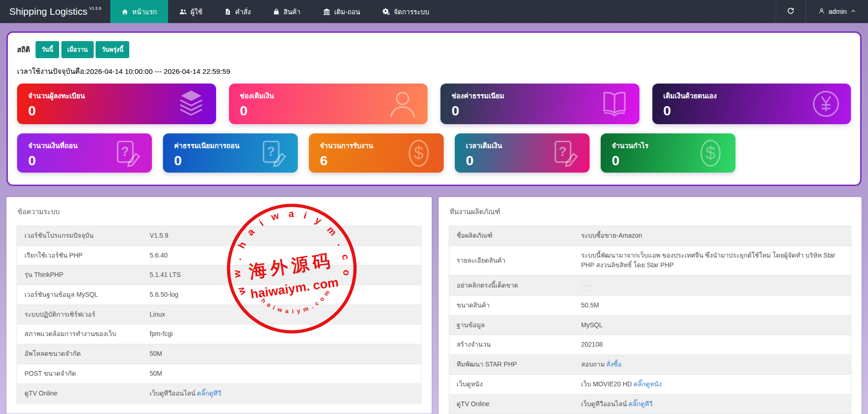 This screenshot has width=868, height=414. What do you see at coordinates (191, 12) in the screenshot?
I see `menu-item: ผู้ใช้` at bounding box center [191, 12].